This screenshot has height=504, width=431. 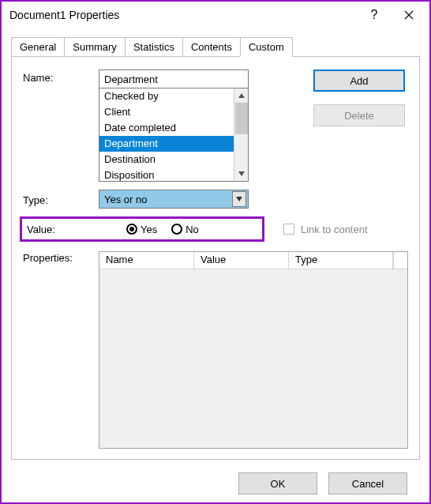 What do you see at coordinates (212, 47) in the screenshot?
I see `tab-contents: Contents` at bounding box center [212, 47].